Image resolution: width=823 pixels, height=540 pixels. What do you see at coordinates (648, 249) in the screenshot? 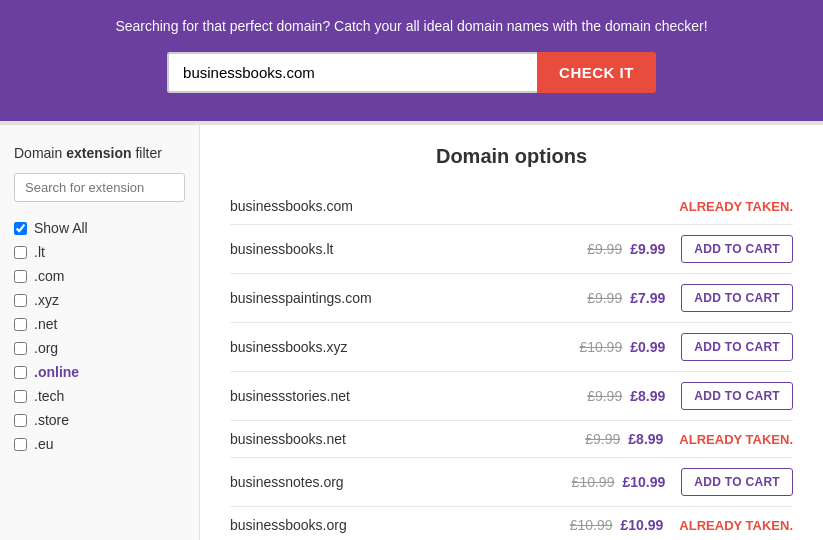
I see `price-sale: £9.99` at bounding box center [648, 249].